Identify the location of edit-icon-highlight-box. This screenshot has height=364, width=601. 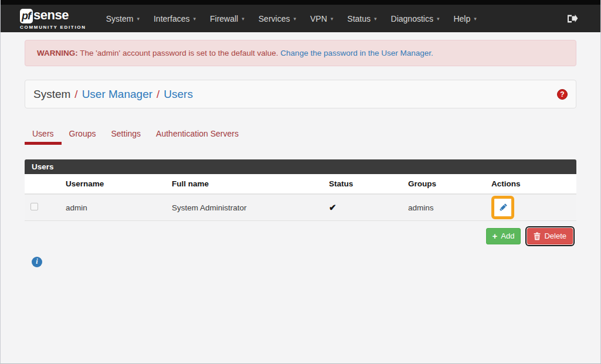
(503, 207).